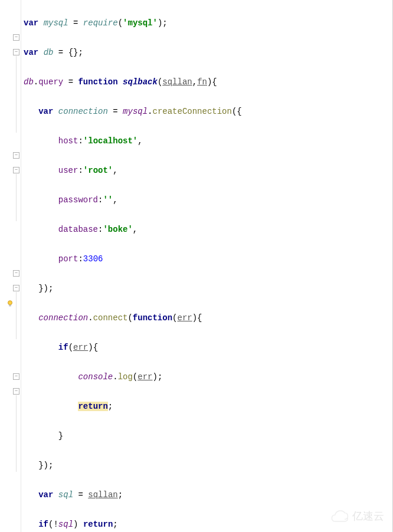  I want to click on code-line: host:'localhost',, so click(207, 142).